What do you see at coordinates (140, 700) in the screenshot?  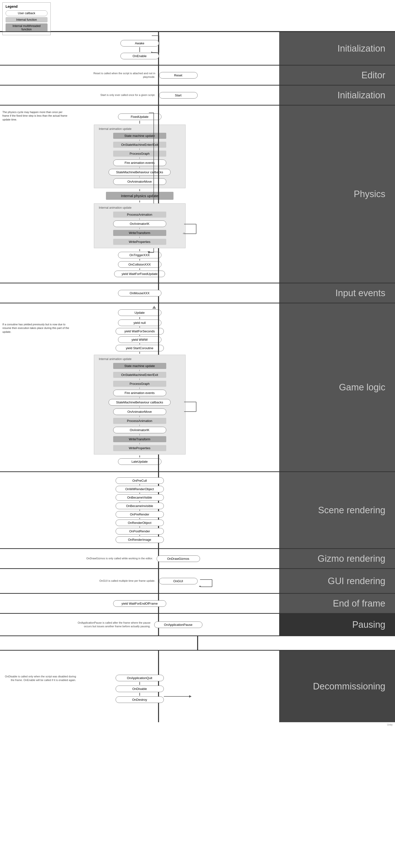 I see `node-ondestroy: OnDestroy` at bounding box center [140, 700].